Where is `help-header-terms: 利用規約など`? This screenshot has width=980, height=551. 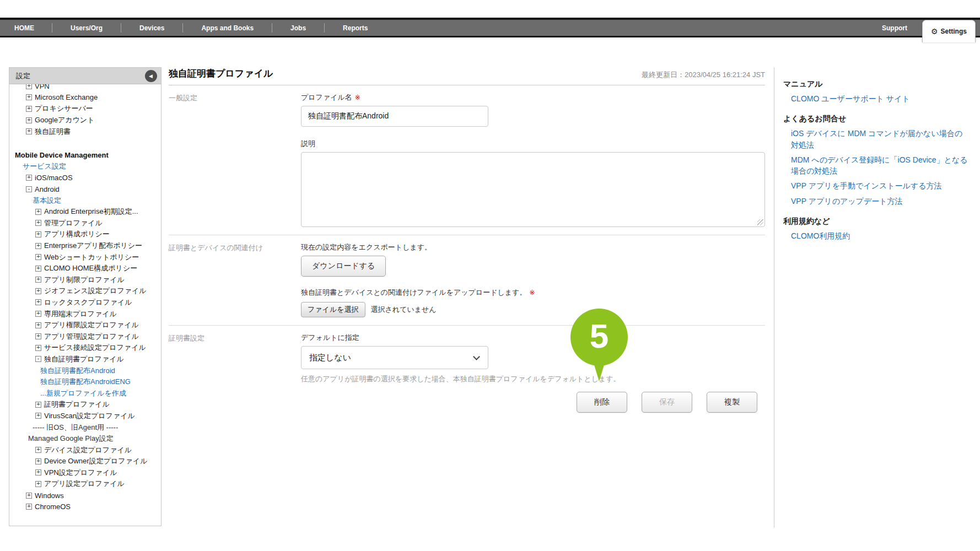
help-header-terms: 利用規約など is located at coordinates (876, 222).